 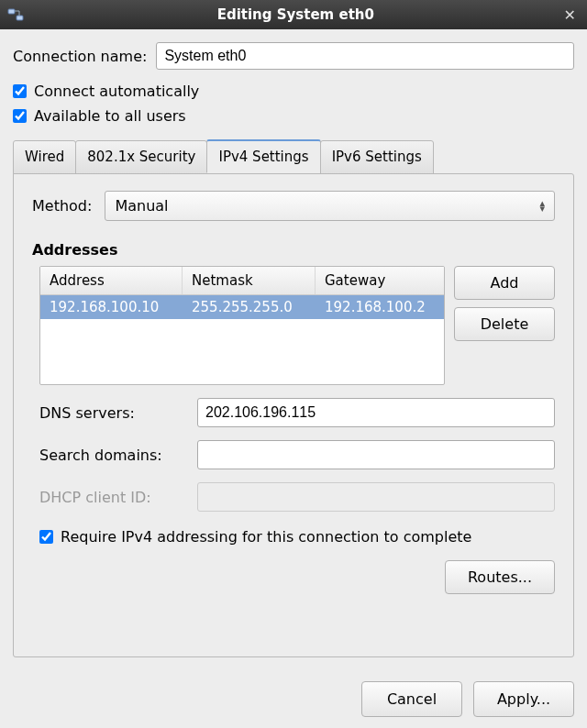 I want to click on cell-gateway: 192.168.100.2, so click(x=380, y=307).